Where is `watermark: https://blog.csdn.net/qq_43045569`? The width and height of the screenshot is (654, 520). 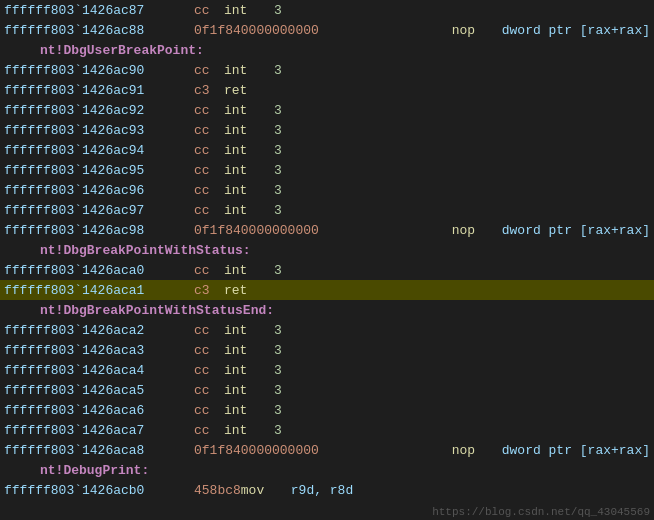
watermark: https://blog.csdn.net/qq_43045569 is located at coordinates (541, 512).